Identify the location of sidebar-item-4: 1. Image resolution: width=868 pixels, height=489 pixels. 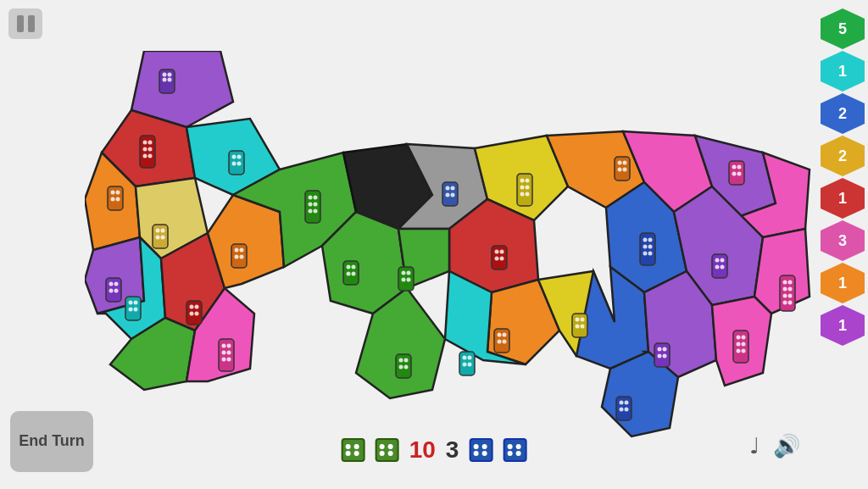
(843, 198).